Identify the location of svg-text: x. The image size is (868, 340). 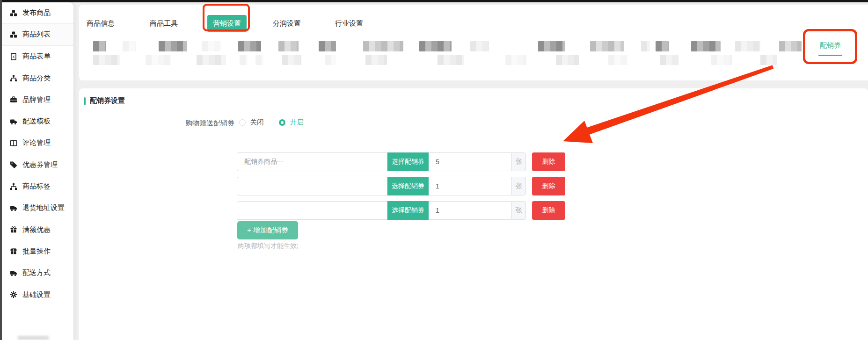
(14, 57).